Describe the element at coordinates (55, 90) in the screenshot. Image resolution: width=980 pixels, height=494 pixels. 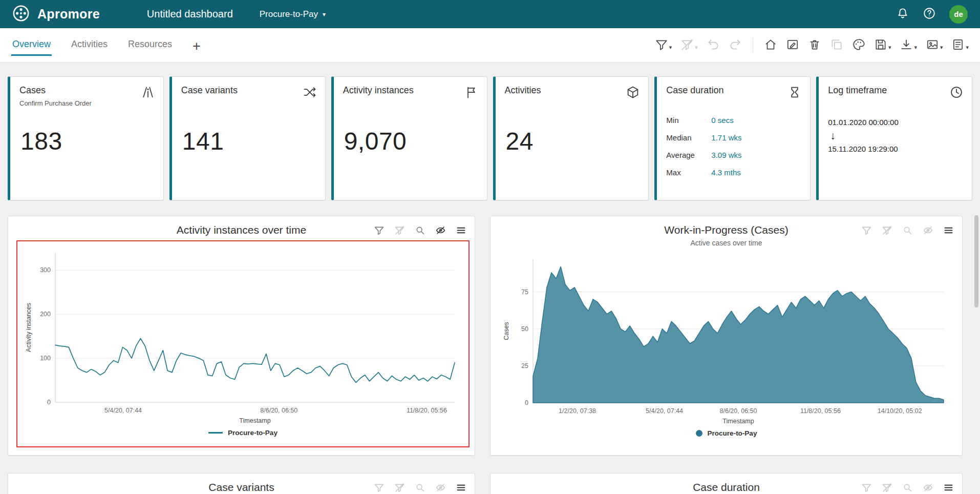
I see `card-title: Cases` at that location.